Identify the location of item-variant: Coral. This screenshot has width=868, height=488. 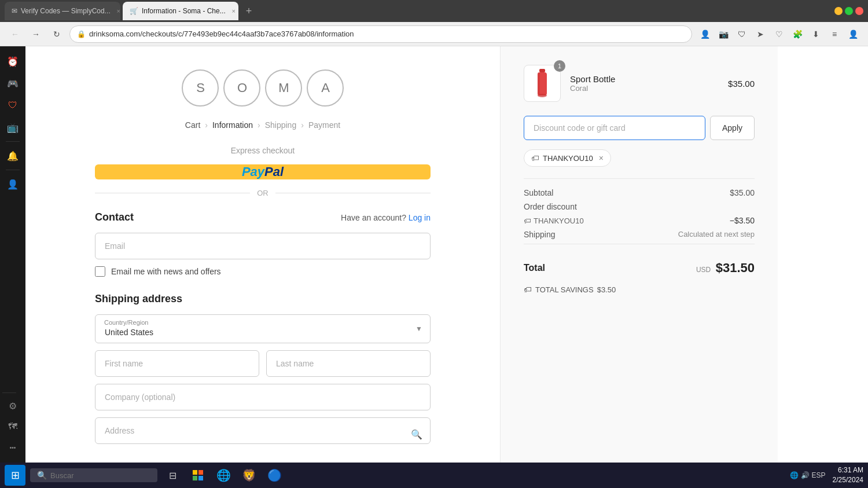
(645, 88).